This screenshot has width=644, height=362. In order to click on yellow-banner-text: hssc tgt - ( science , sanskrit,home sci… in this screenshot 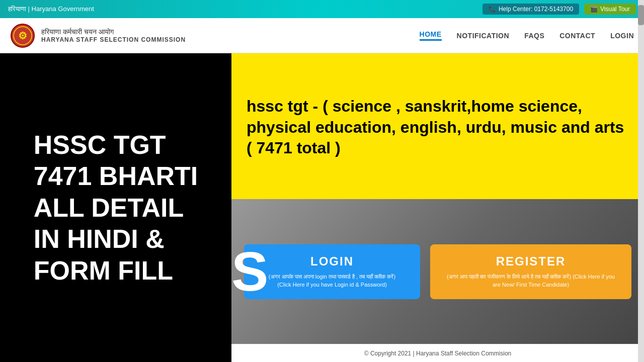, I will do `click(438, 128)`.